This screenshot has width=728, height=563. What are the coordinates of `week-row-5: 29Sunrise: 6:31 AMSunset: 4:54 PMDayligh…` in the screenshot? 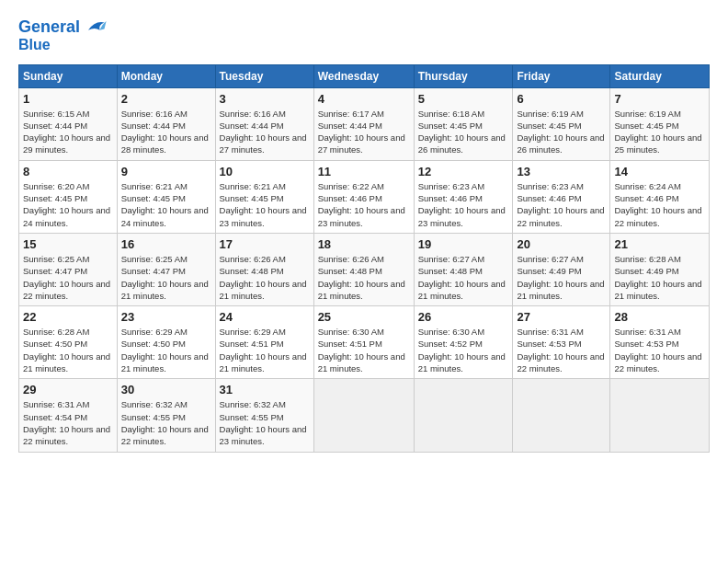 It's located at (364, 416).